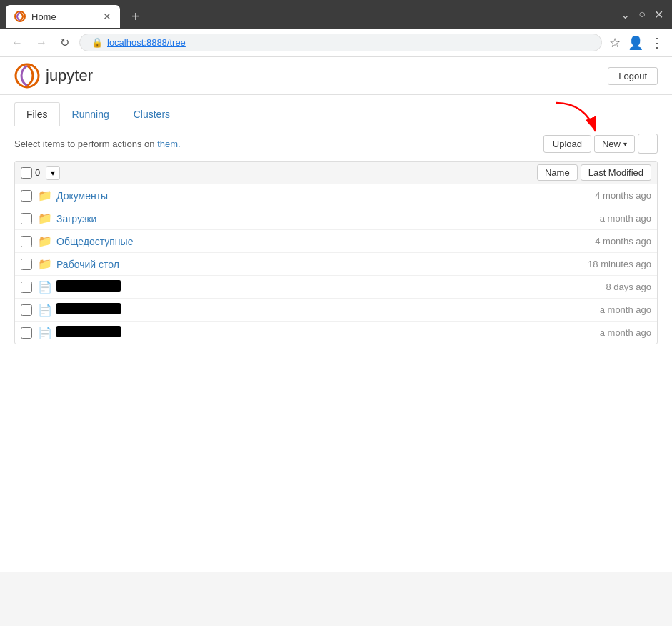 The width and height of the screenshot is (672, 626). I want to click on toolbar-select-text: Select items to perform actions on them., so click(97, 144).